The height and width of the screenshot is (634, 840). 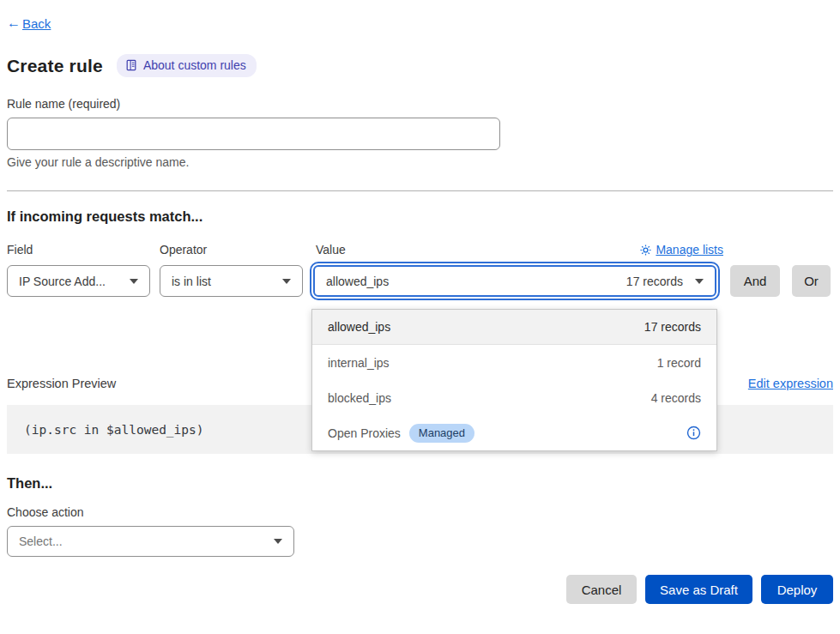 I want to click on or-button: Or, so click(x=812, y=281).